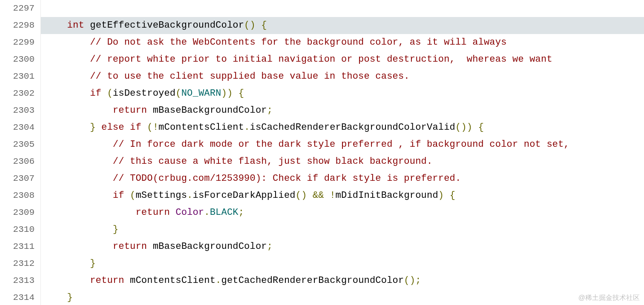 The height and width of the screenshot is (305, 644). I want to click on code-line-2305: 2305 // In force dark mode or the dark s…, so click(322, 145).